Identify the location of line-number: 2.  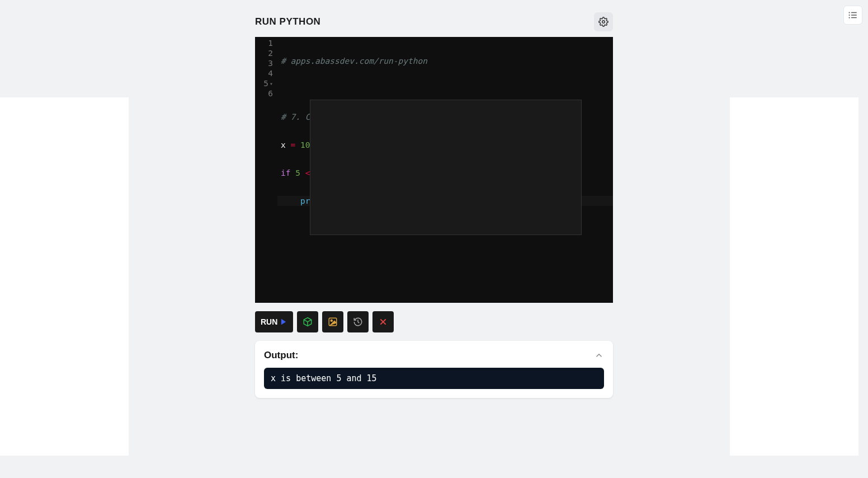
(266, 53).